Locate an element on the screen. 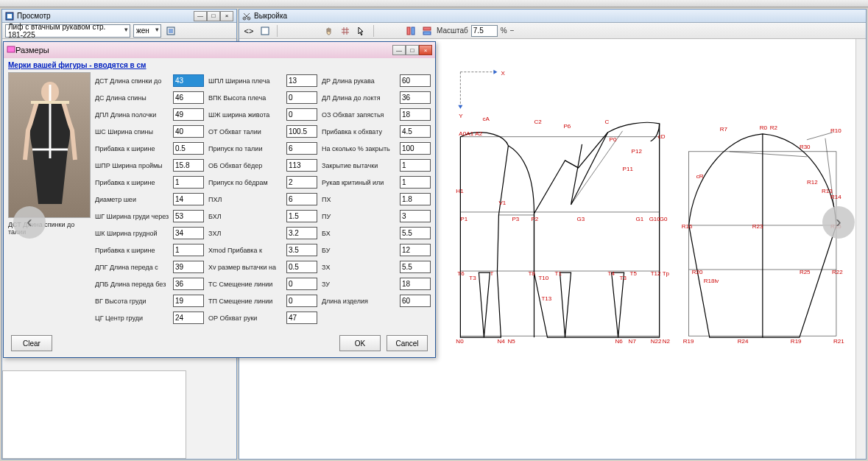 Image resolution: width=868 pixels, height=461 pixels. measurement-label: ДС Длина спины is located at coordinates (133, 98).